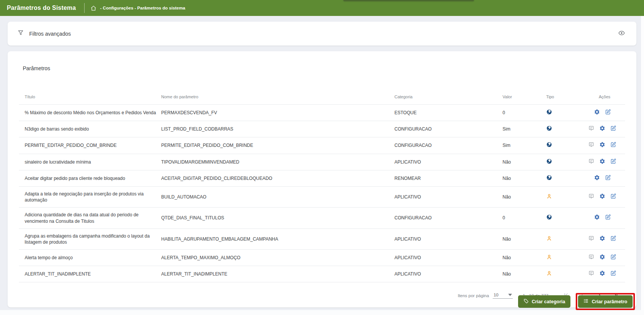 The image size is (644, 315). I want to click on table-row: PERMITE_EDITAR_PEDIDO_COM_BRINDEPERMITE_…, so click(322, 146).